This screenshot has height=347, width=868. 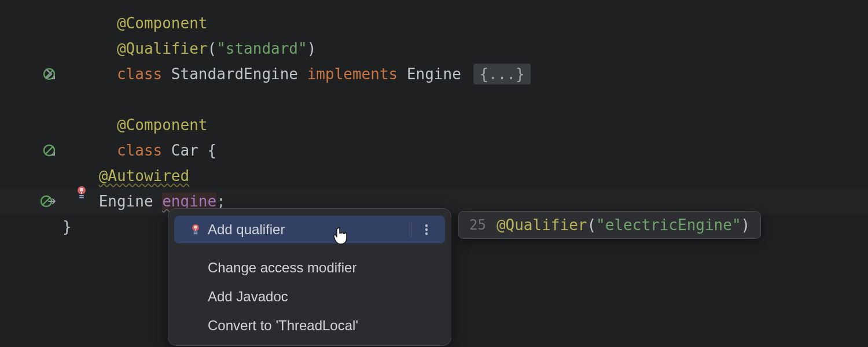 I want to click on punct: ;, so click(x=221, y=201).